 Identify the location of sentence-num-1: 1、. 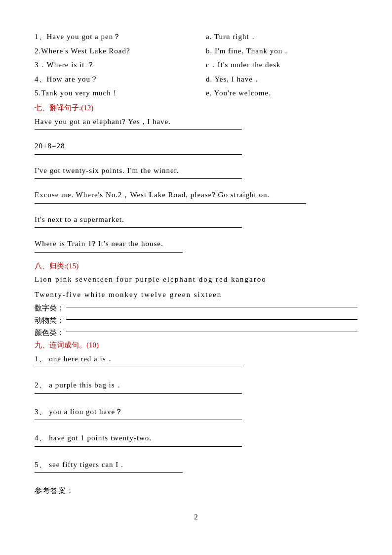
(40, 359).